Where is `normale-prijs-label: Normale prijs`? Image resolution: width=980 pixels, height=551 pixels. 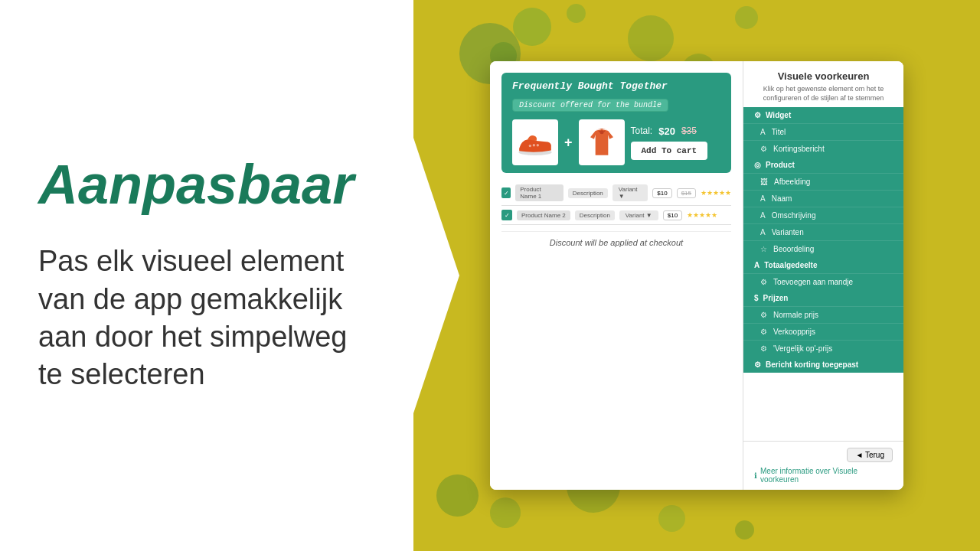
normale-prijs-label: Normale prijs is located at coordinates (796, 315).